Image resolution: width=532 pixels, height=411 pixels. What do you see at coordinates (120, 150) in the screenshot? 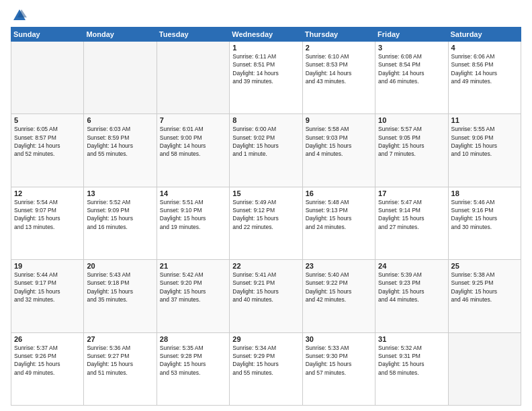
I see `calendar-cell: 6Sunrise: 6:03 AM Sunset: 8:59 PM Daylig…` at bounding box center [120, 150].